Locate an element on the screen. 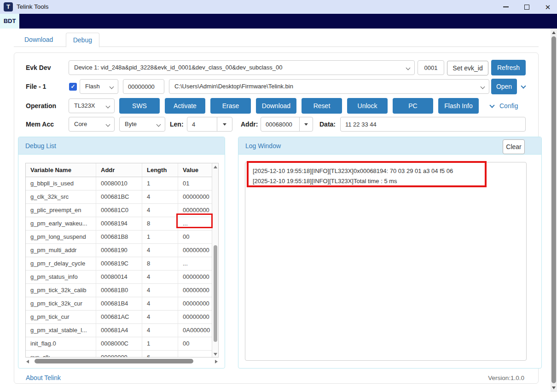 This screenshot has height=392, width=557. table-row: g_bbpll_is_used00080010101 is located at coordinates (119, 184).